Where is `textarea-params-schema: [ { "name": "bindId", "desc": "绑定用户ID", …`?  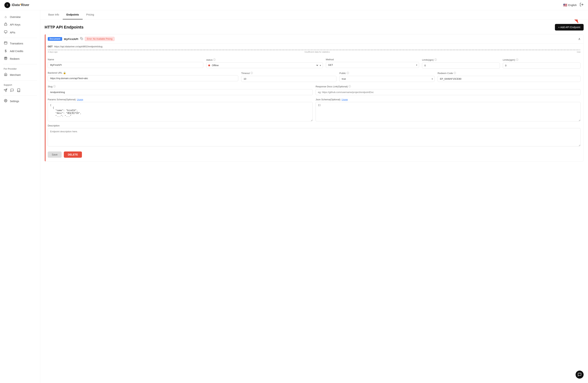 textarea-params-schema: [ { "name": "bindId", "desc": "绑定用户ID", … is located at coordinates (180, 112).